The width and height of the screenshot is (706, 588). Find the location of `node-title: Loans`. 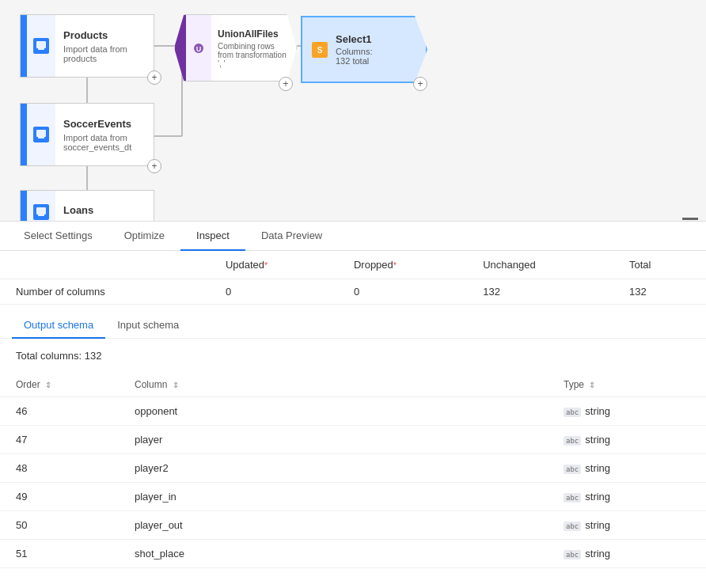

node-title: Loans is located at coordinates (78, 211).